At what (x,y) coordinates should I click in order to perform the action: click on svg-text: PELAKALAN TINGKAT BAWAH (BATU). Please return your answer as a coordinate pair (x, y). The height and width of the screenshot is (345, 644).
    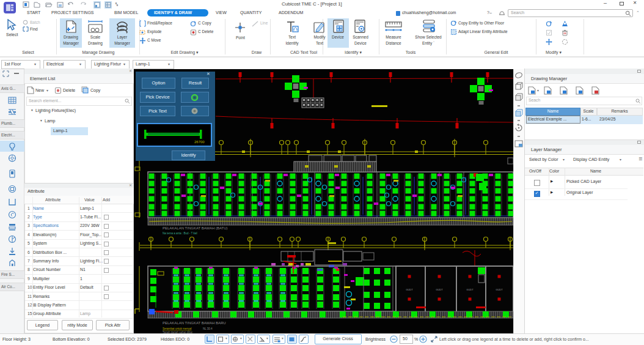
    Looking at the image, I should click on (195, 228).